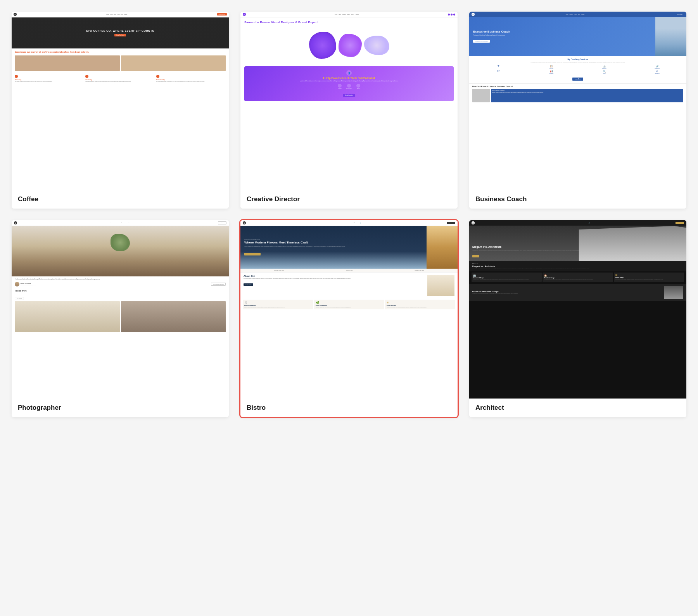 The image size is (698, 616). I want to click on photo-plant, so click(120, 243).